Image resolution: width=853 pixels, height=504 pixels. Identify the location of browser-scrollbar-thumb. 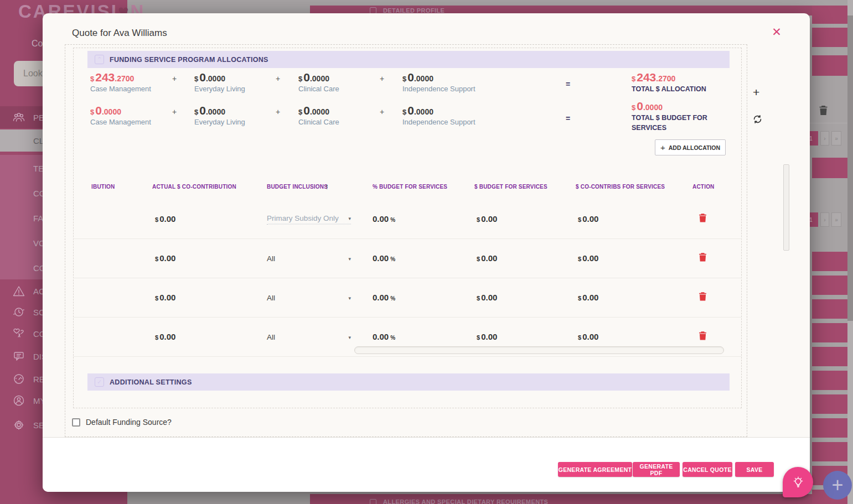
(850, 168).